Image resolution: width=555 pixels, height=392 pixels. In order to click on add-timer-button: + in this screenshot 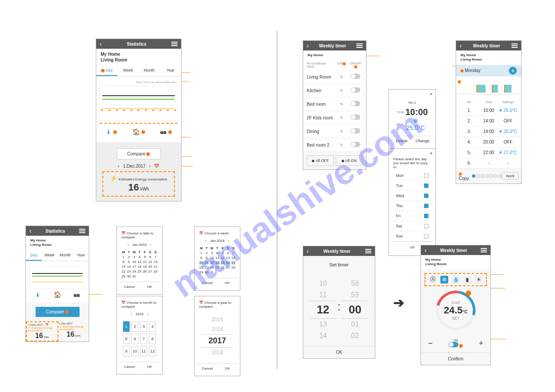, I will do `click(513, 71)`.